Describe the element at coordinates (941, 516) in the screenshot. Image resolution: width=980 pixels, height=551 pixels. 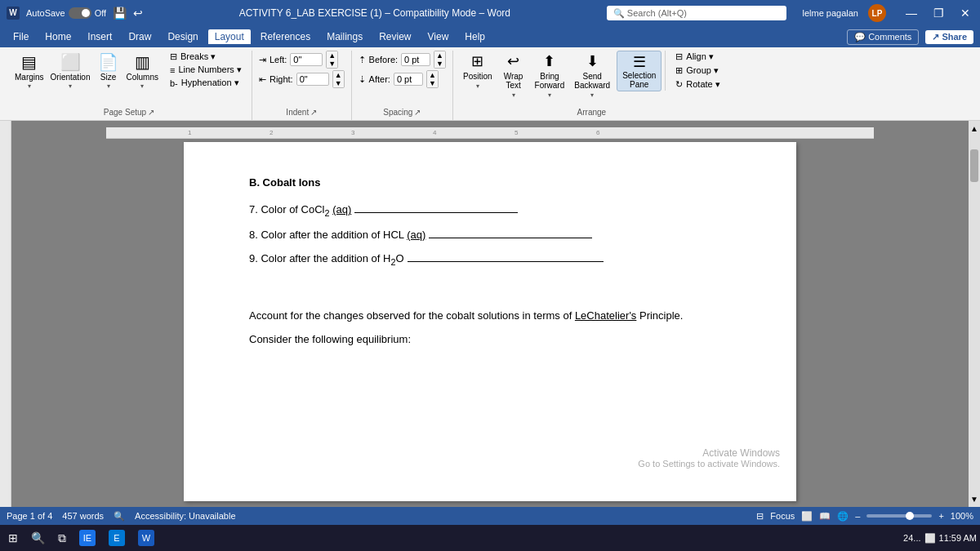
I see `zoom-in-btn: +` at that location.